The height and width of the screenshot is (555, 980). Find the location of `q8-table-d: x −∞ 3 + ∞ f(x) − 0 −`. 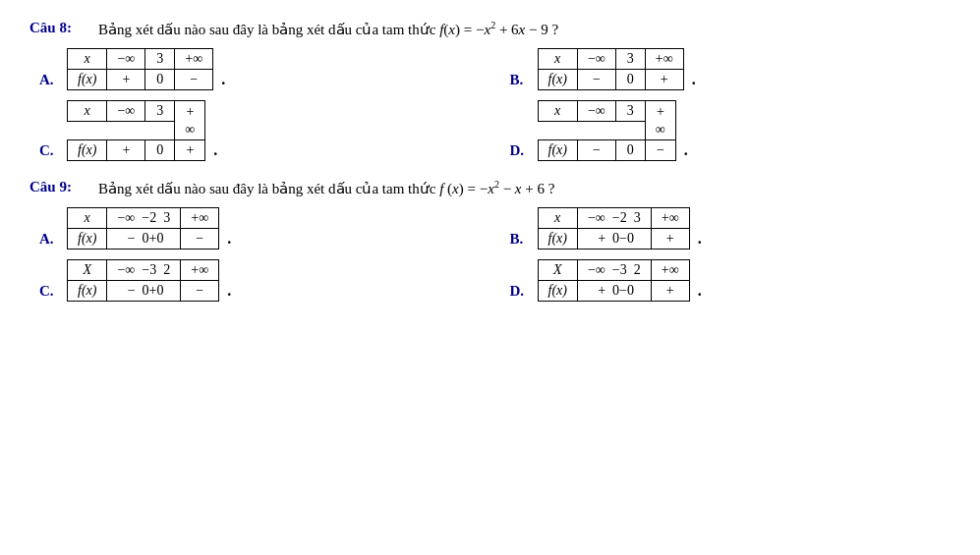

q8-table-d: x −∞ 3 + ∞ f(x) − 0 − is located at coordinates (607, 131).